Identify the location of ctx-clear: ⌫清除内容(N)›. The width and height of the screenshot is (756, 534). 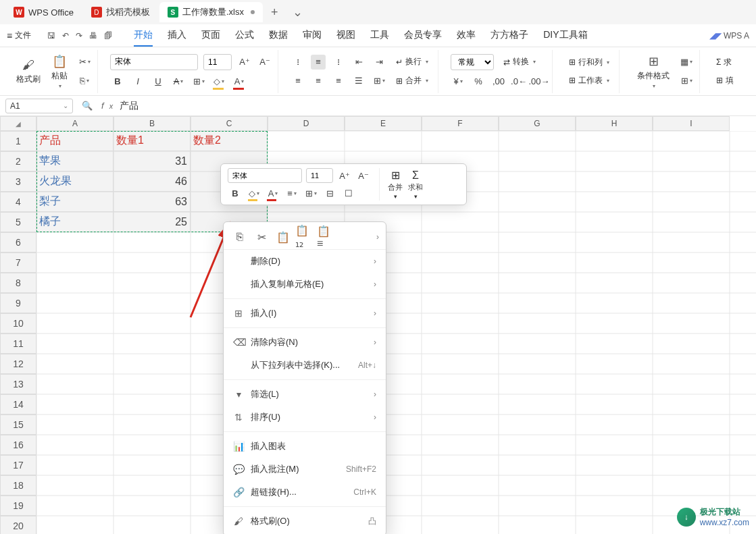
(305, 342).